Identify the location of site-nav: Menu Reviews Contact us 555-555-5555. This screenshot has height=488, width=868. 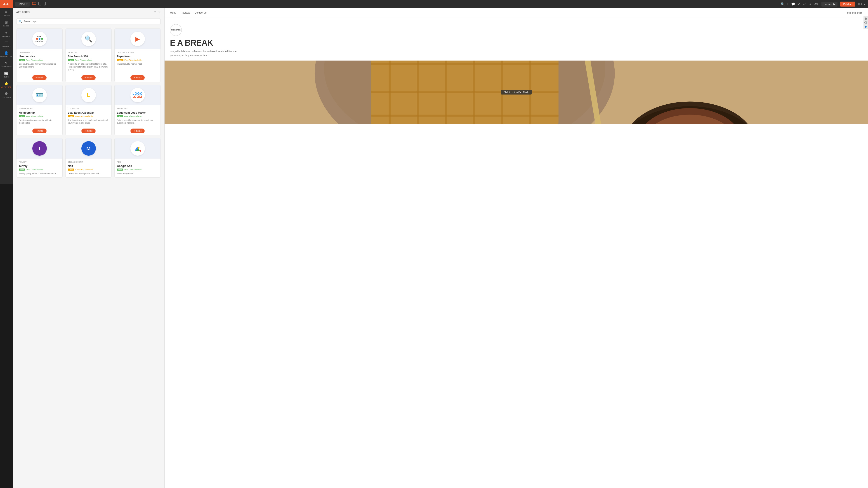
(247, 13).